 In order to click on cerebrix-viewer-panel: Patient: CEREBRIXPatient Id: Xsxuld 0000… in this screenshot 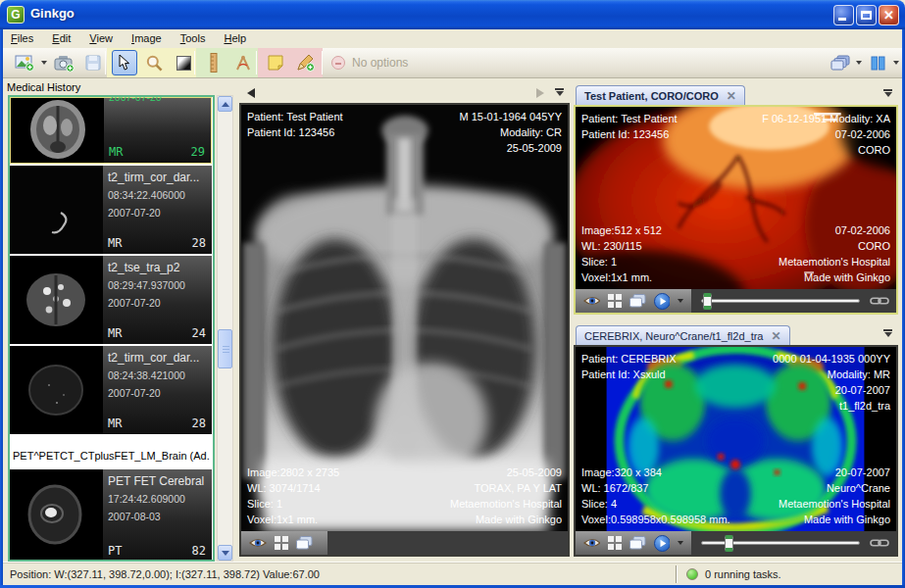, I will do `click(735, 451)`.